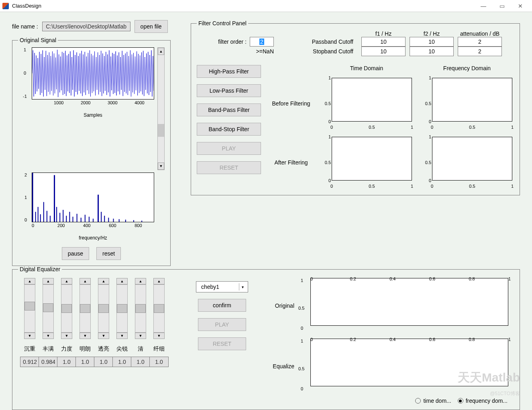 This screenshot has height=410, width=532. I want to click on stopband-f1-field, so click(383, 51).